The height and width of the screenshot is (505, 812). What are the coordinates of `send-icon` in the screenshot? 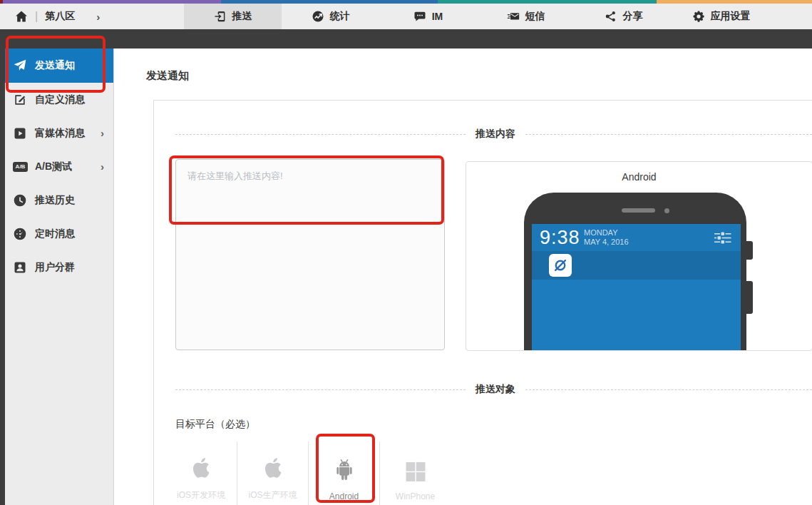 It's located at (20, 66).